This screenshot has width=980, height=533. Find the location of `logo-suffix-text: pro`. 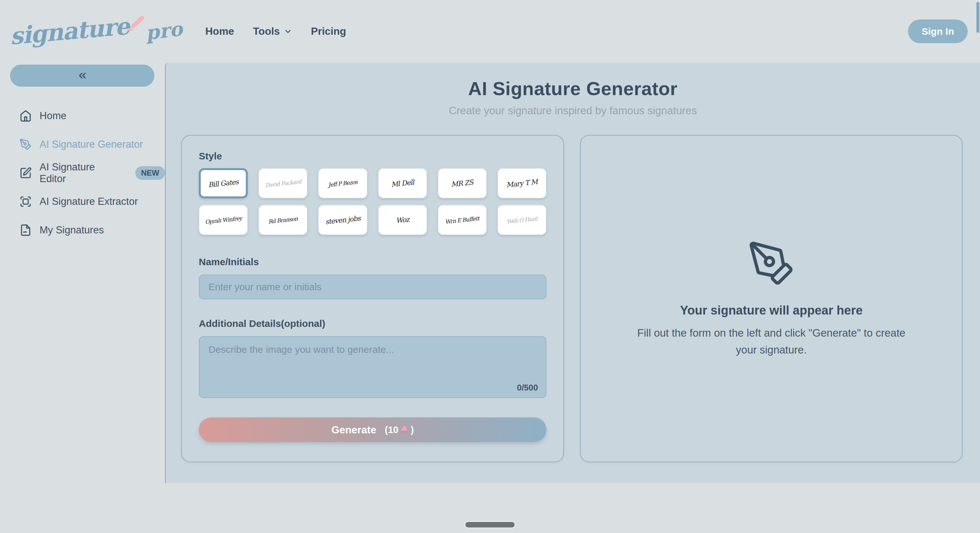

logo-suffix-text: pro is located at coordinates (164, 30).